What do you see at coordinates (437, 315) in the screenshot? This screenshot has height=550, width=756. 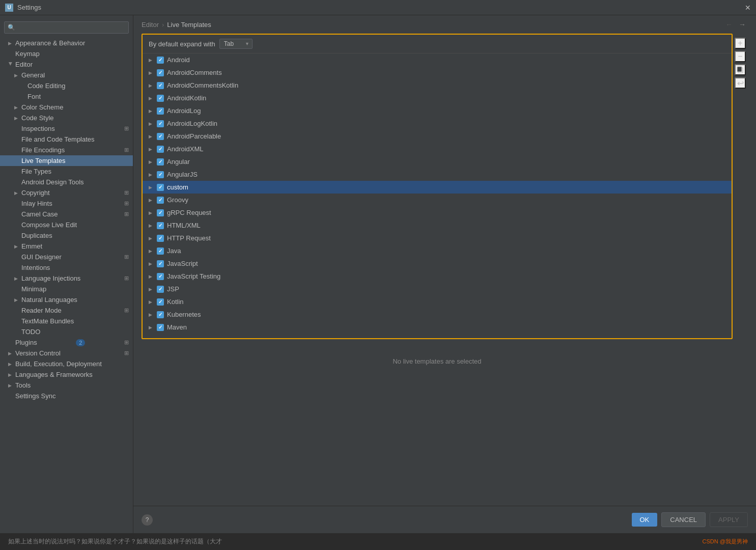 I see `template-item: ▶ Kubernetes` at bounding box center [437, 315].